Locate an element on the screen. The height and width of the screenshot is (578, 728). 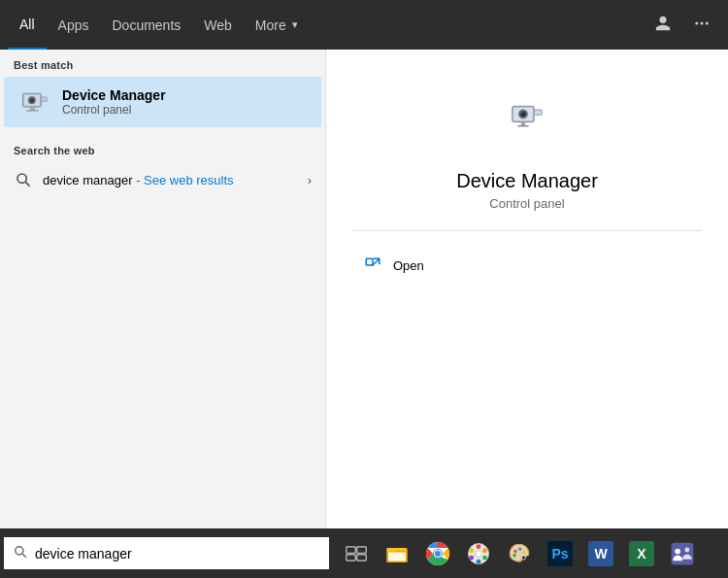
web-chevron-icon: › is located at coordinates (310, 181).